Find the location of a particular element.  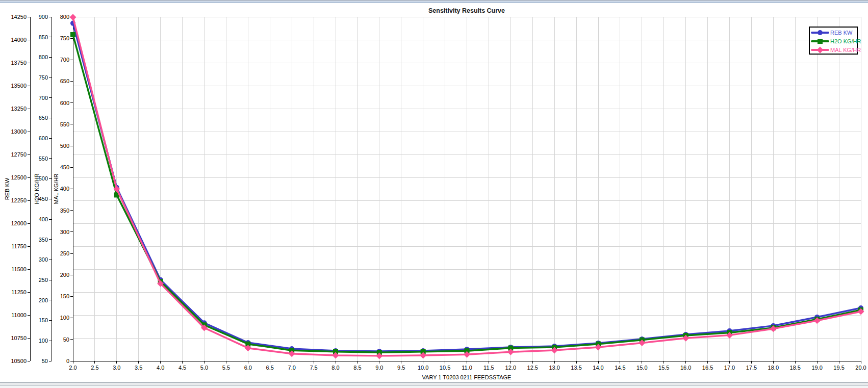

x-tick-label: 15.0 is located at coordinates (642, 368).